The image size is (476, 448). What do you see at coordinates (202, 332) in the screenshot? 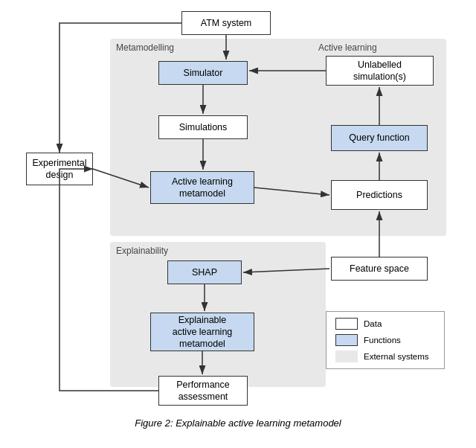
I see `explainable-box: Explainable active learning metamodel` at bounding box center [202, 332].